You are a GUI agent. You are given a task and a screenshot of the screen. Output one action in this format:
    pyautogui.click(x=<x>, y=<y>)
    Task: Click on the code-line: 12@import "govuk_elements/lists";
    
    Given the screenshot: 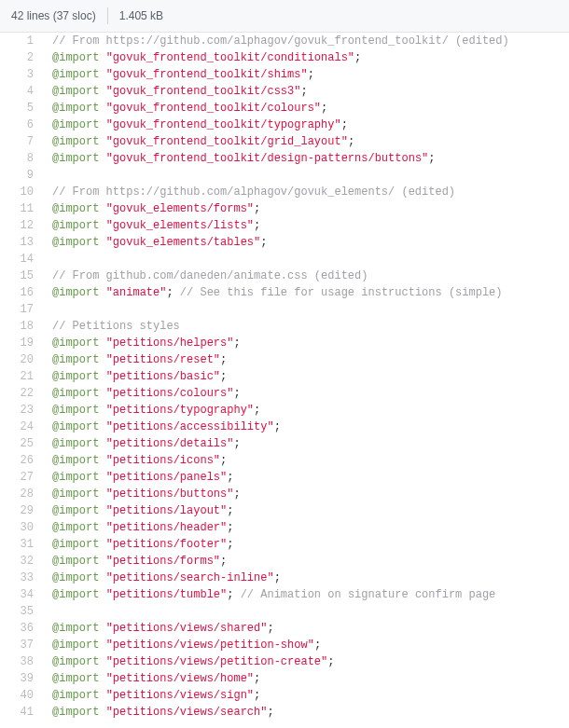 What is the action you would take?
    pyautogui.click(x=284, y=226)
    